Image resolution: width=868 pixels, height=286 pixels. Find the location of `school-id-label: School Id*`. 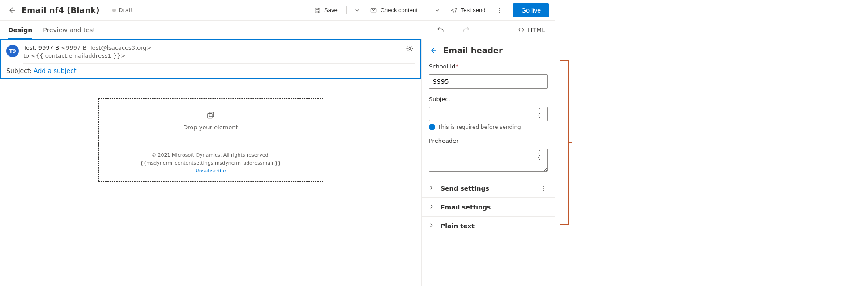

school-id-label: School Id* is located at coordinates (488, 66).